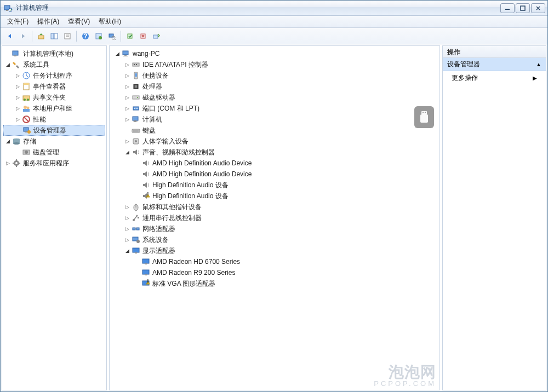 The width and height of the screenshot is (548, 392). I want to click on tree-node: ▷通用串行总线控制器, so click(275, 218).